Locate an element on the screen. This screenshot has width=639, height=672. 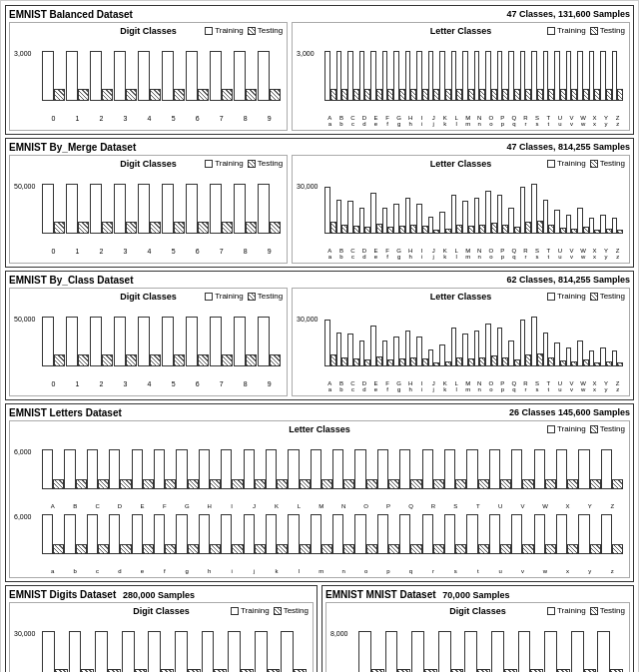
x-label-letters-upper-I: I is located at coordinates (232, 506).